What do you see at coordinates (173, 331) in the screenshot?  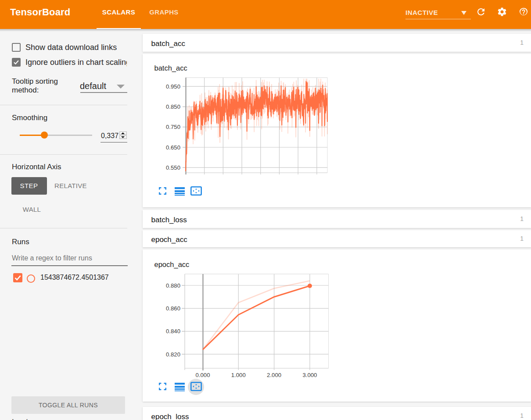 I see `svg-text: 0.840` at bounding box center [173, 331].